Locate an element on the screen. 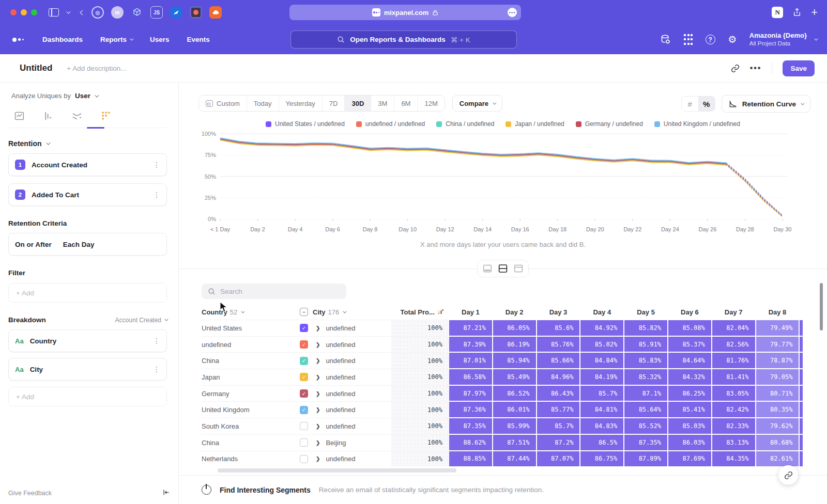  series-checkbox-unchecked is located at coordinates (304, 426).